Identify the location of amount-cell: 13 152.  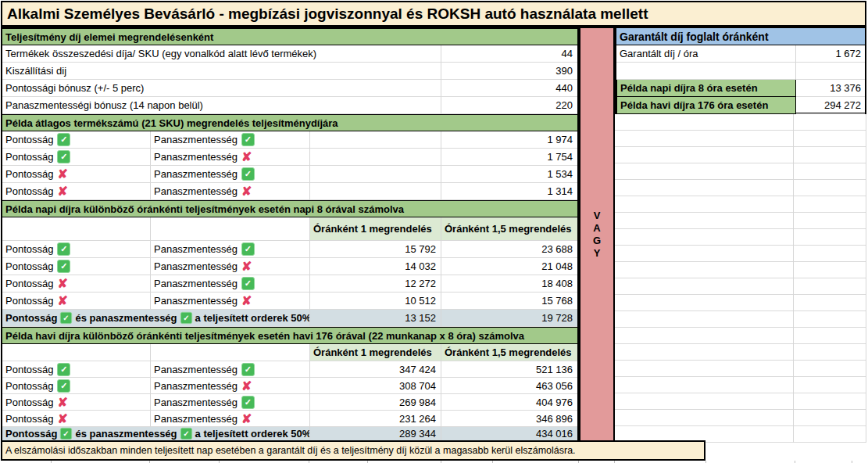
(376, 318).